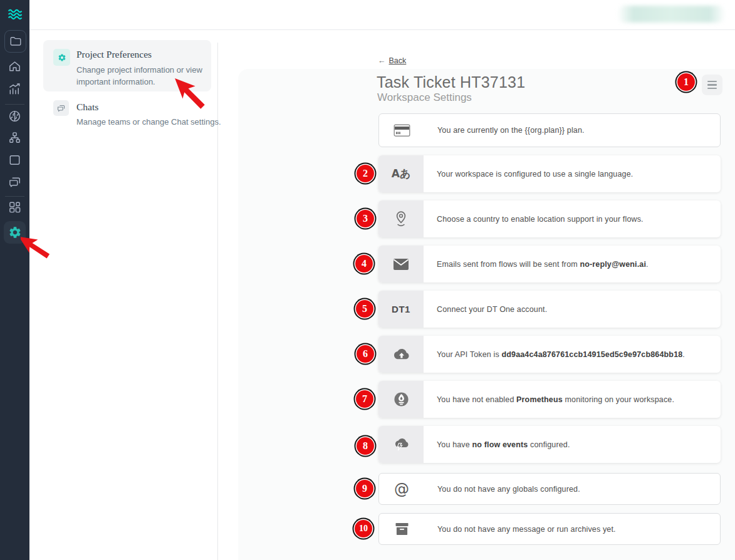 The image size is (735, 560). What do you see at coordinates (61, 108) in the screenshot?
I see `chat-bubbles-icon` at bounding box center [61, 108].